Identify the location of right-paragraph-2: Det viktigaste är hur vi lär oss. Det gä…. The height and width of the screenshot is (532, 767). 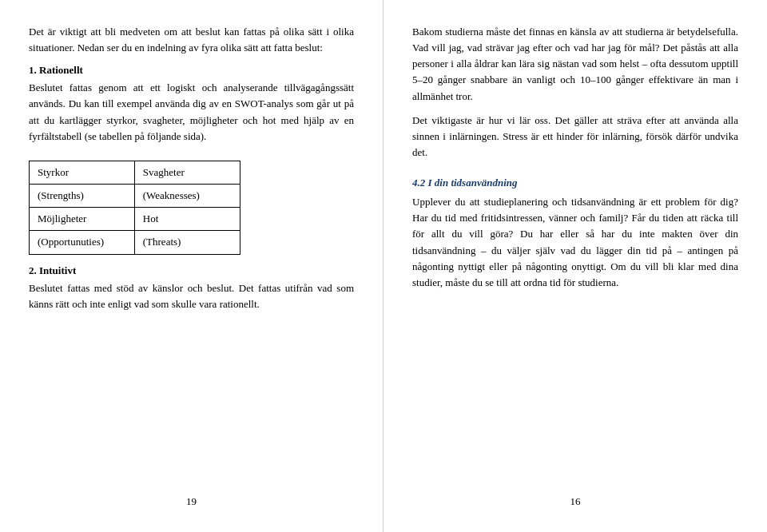
(575, 137).